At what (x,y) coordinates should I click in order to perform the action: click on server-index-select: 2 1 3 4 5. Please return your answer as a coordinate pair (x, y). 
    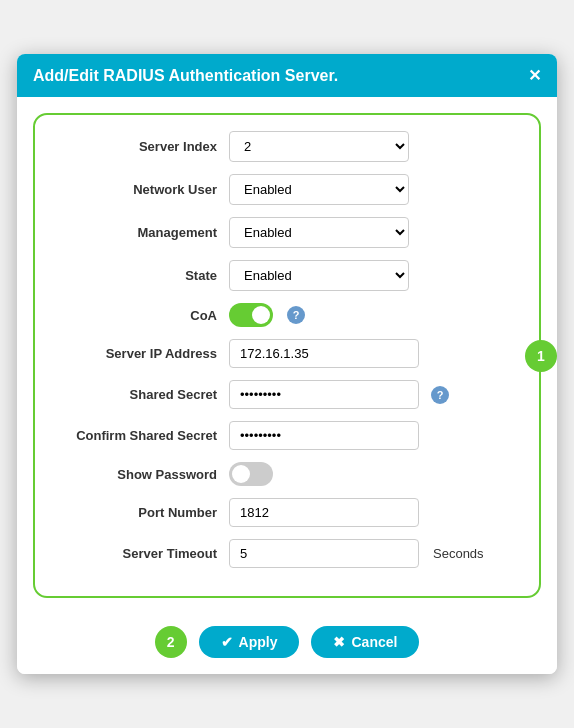
    Looking at the image, I should click on (319, 146).